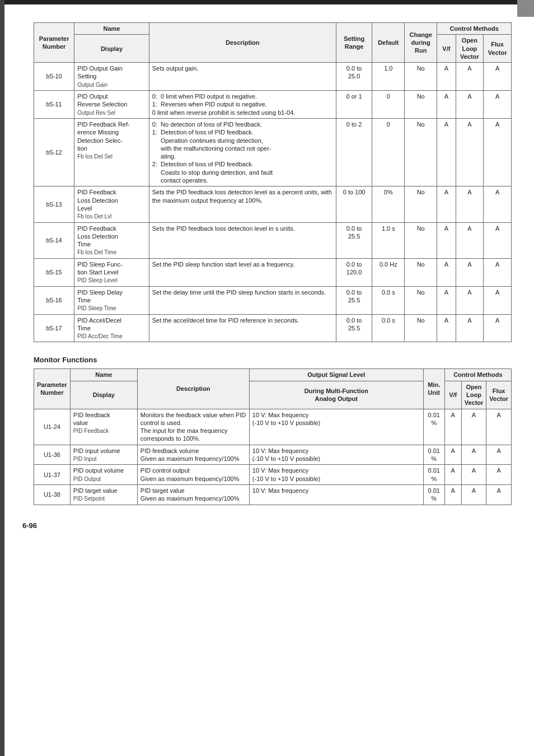 The height and width of the screenshot is (756, 534). I want to click on monitor-param-name: PID target value PID Setpoint, so click(104, 494).